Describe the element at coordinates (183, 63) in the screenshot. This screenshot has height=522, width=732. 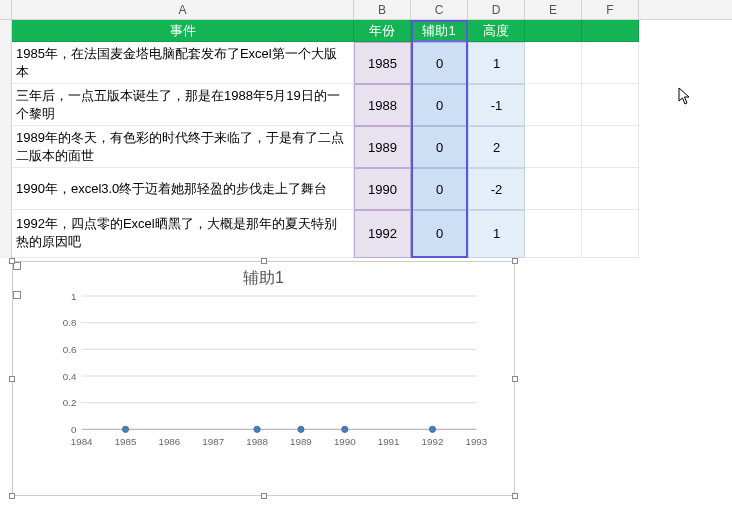
I see `cell-event: 1985年，在法国麦金塔电脑配套发布了Excel第一个大版本` at that location.